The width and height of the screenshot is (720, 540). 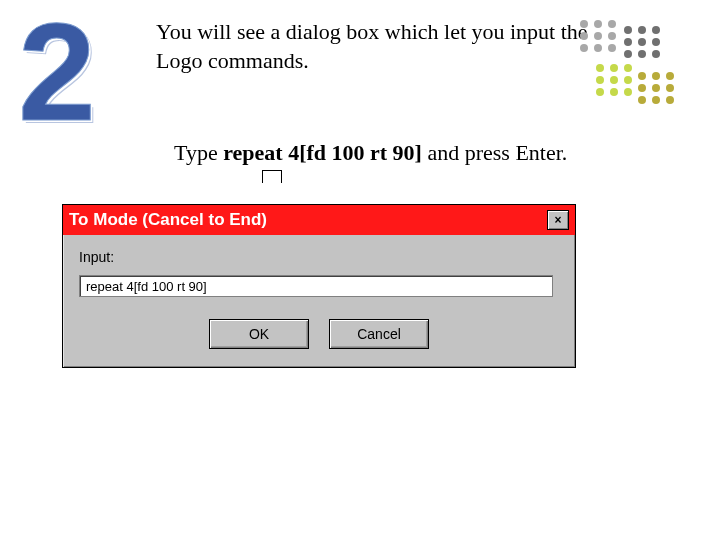 What do you see at coordinates (370, 153) in the screenshot?
I see `instruction-text-2: Type repeat 4[fd 100 rt 90] and press En…` at bounding box center [370, 153].